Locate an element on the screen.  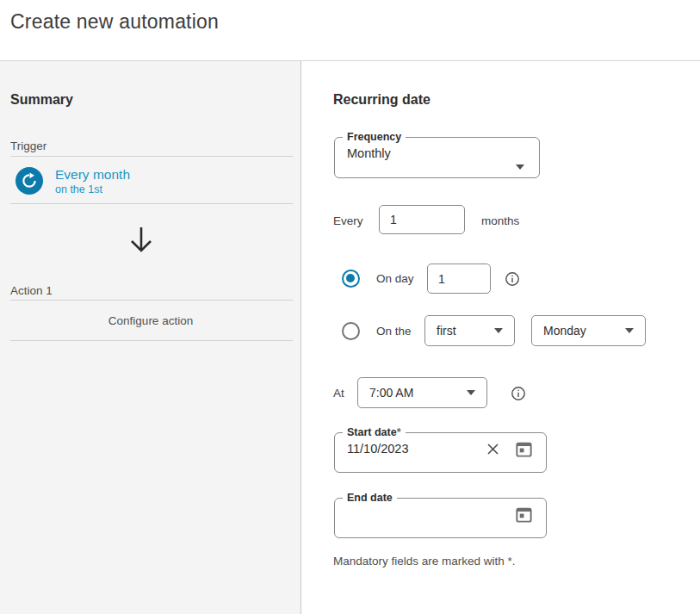
configure-action-placeholder: Configure action is located at coordinates (151, 320).